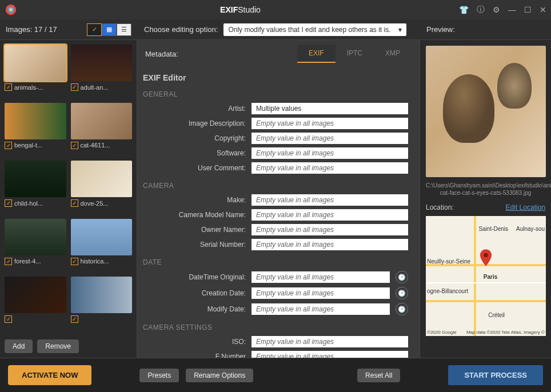  I want to click on thumbnail: ✓forest-4..., so click(35, 246).